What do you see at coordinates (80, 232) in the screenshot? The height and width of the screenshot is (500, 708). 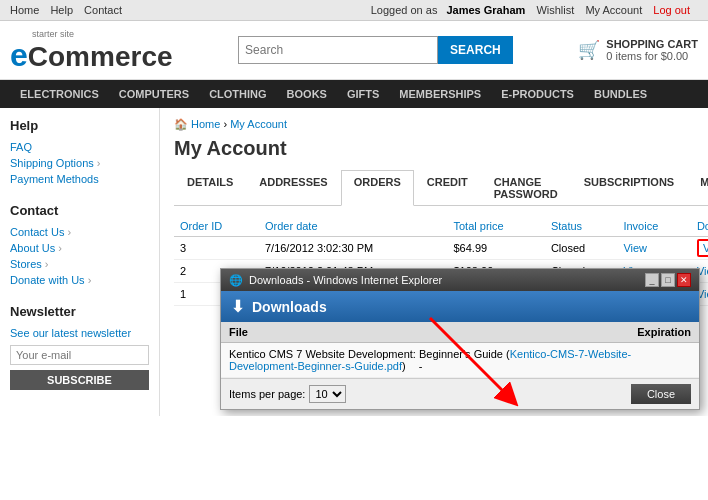 I see `sidebar-contactus-link: Contact Us ›` at bounding box center [80, 232].